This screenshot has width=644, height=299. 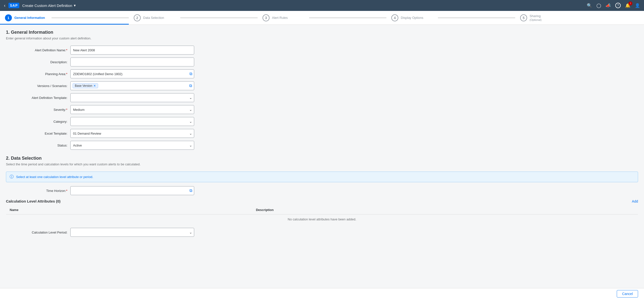 I want to click on page-title-text: Create Custom Alert Definition, so click(x=47, y=6).